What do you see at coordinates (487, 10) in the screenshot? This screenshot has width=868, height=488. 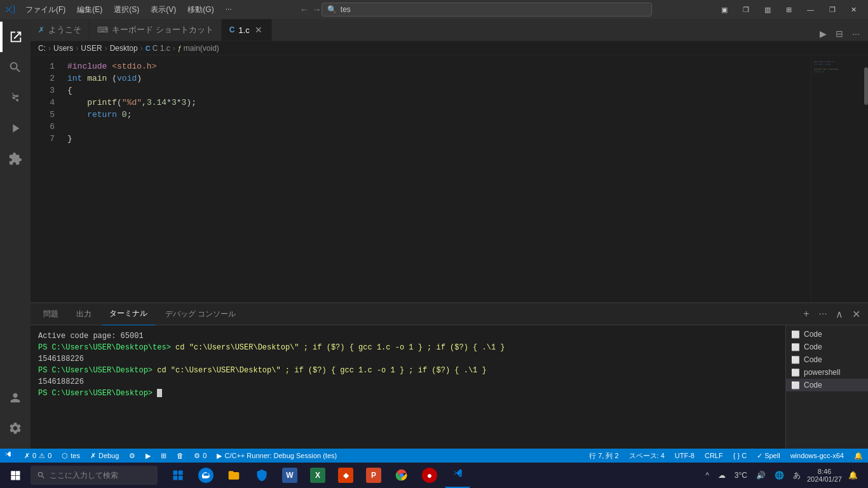 I see `command-palette-box: 🔍` at bounding box center [487, 10].